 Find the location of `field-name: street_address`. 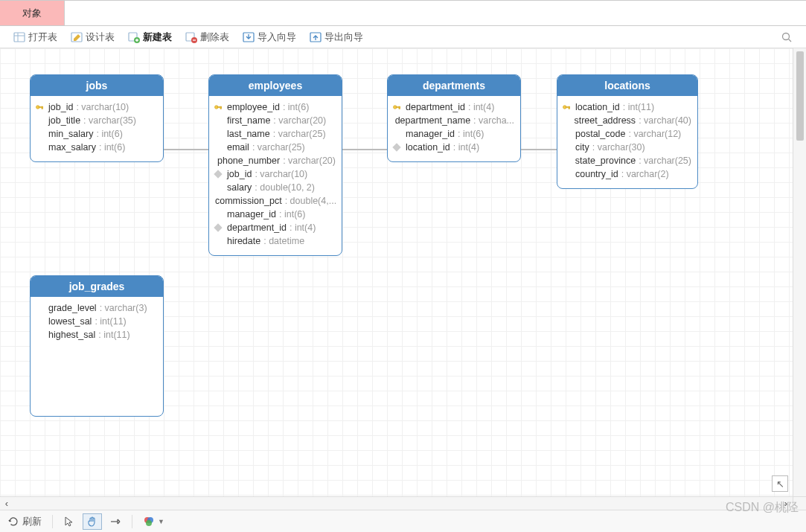

field-name: street_address is located at coordinates (604, 121).